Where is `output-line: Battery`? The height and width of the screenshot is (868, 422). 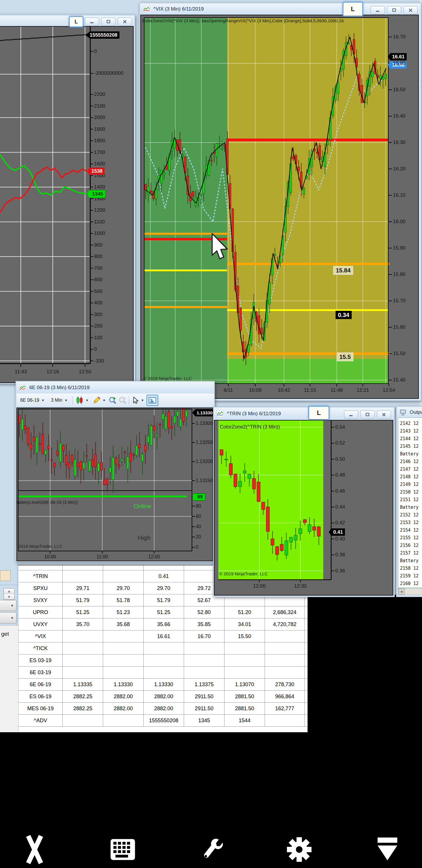 output-line: Battery is located at coordinates (411, 454).